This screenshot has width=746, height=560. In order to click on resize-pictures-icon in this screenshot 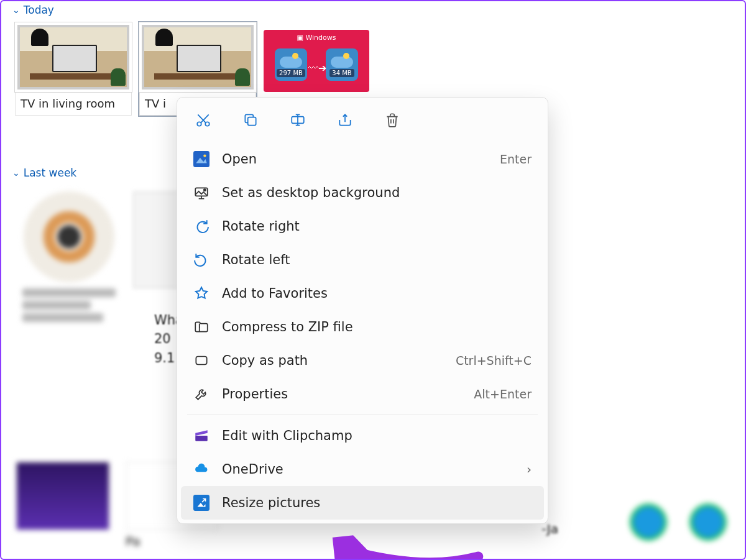, I will do `click(201, 503)`.